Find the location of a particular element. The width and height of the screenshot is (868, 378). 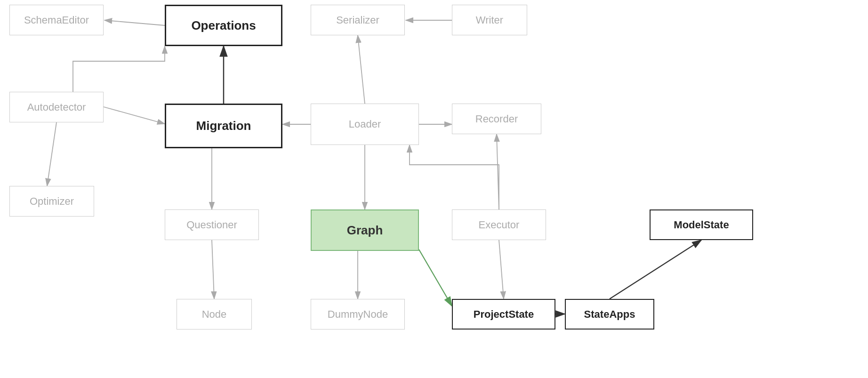

node-schema-editor: SchemaEditor is located at coordinates (56, 20).